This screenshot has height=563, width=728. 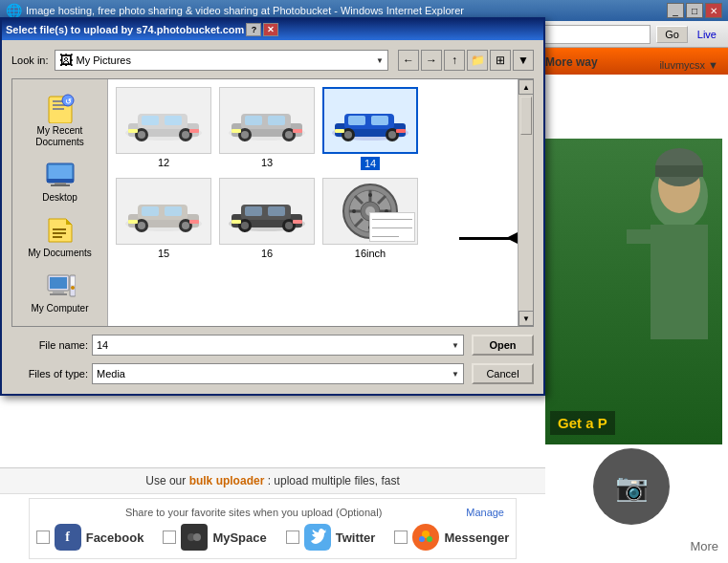 I want to click on scrollbar: ▲ ▼, so click(x=525, y=203).